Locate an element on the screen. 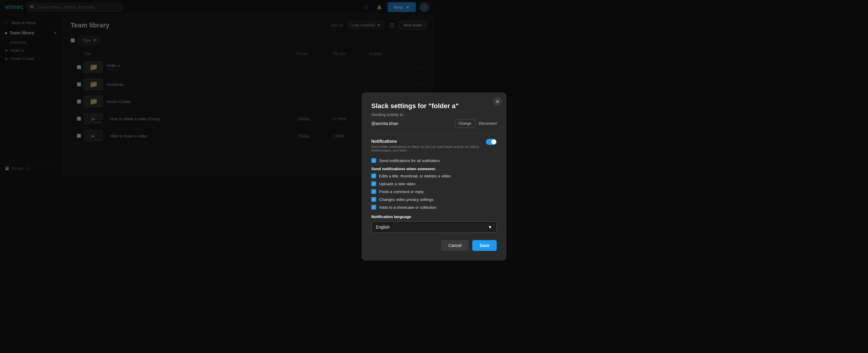  subfolders-checkbox is located at coordinates (374, 160).